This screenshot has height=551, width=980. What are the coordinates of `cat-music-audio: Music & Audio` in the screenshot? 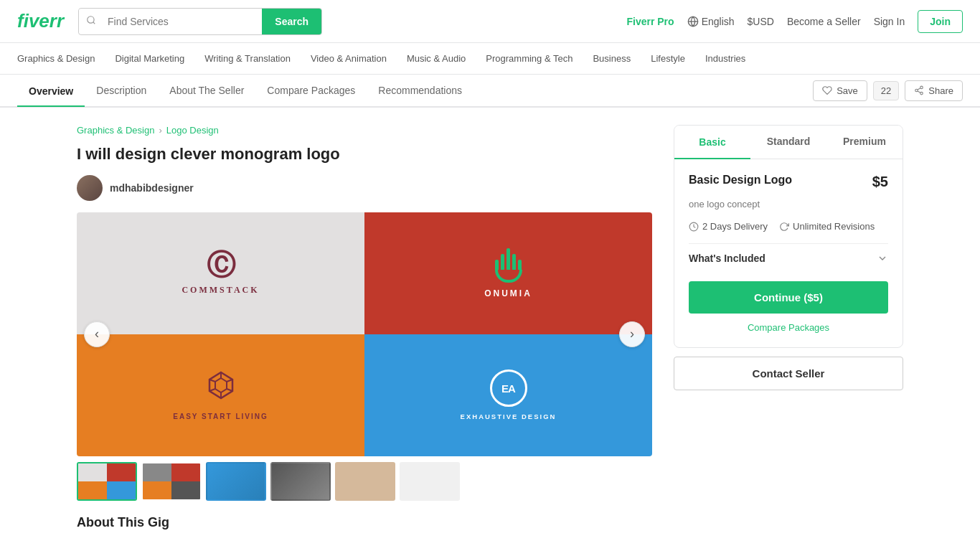 It's located at (436, 59).